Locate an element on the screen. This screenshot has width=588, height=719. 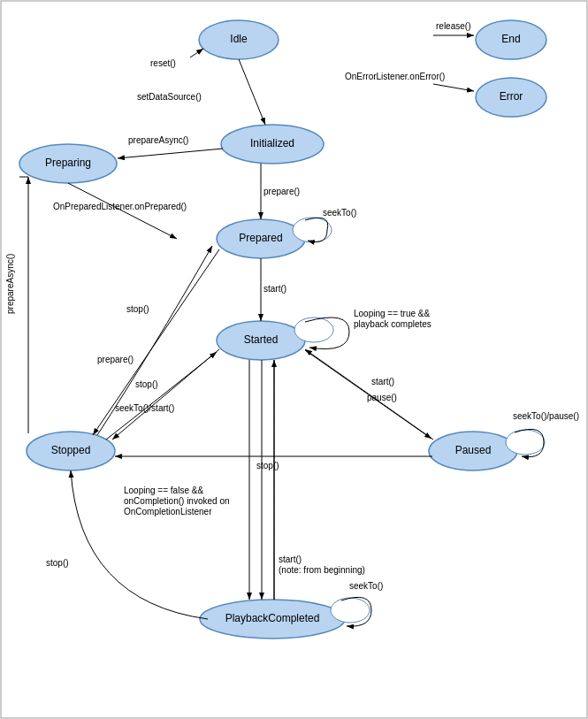
label-start-paused: start() is located at coordinates (383, 382).